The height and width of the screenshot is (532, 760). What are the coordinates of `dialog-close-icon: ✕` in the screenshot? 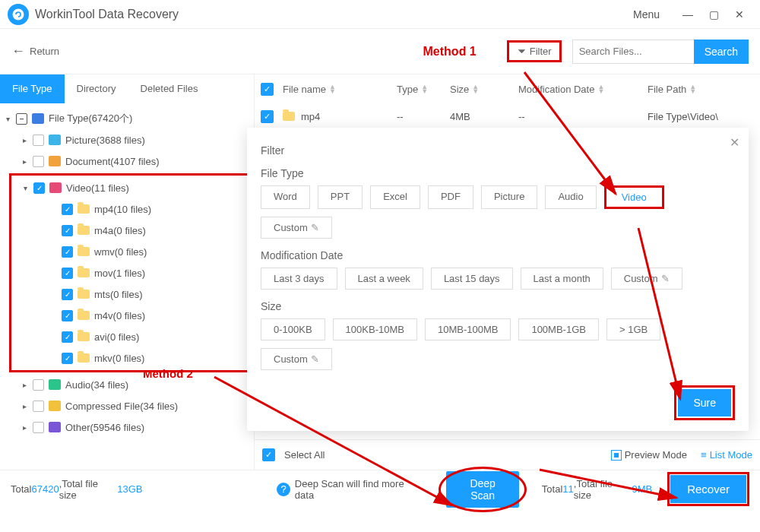 It's located at (734, 143).